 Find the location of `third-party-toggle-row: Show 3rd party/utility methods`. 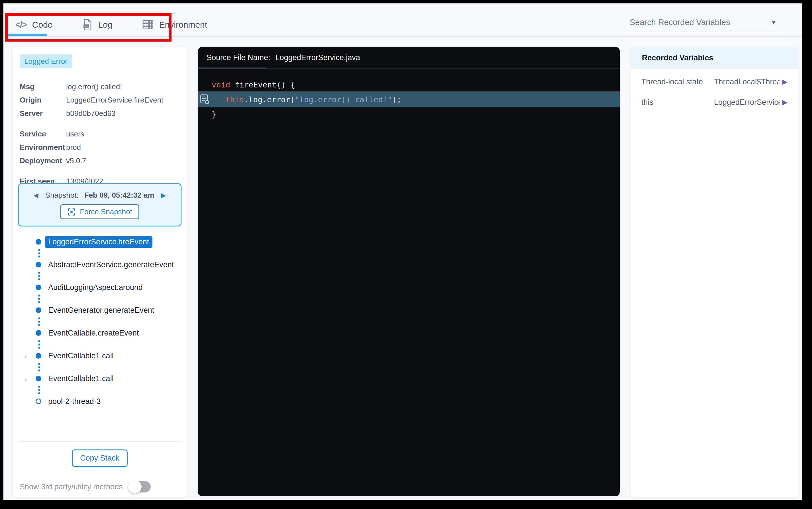

third-party-toggle-row: Show 3rd party/utility methods is located at coordinates (85, 487).